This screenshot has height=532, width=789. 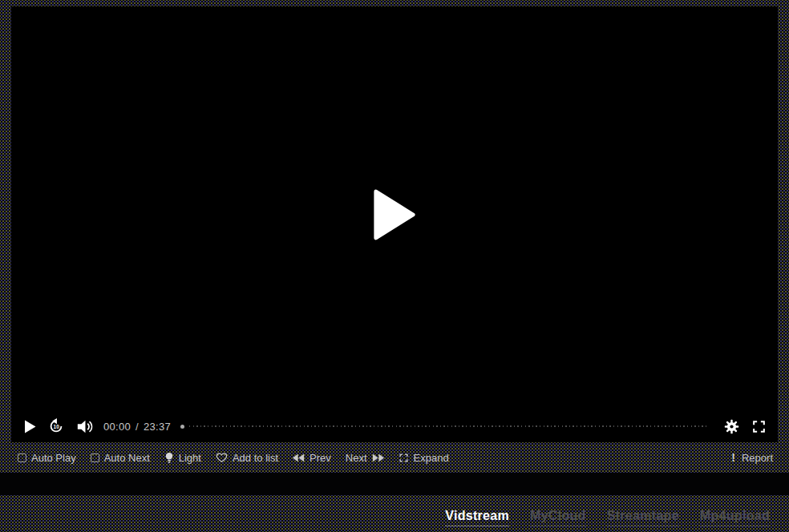 What do you see at coordinates (477, 518) in the screenshot?
I see `server-tab-vidstream: Vidstream` at bounding box center [477, 518].